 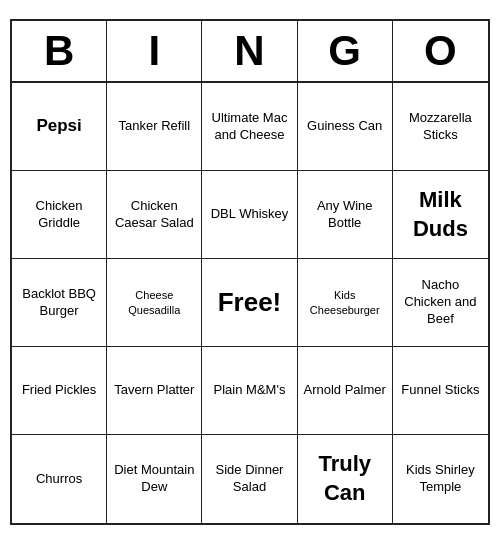 I want to click on cell-text: Ultimate Mac and Cheese, so click(x=249, y=127).